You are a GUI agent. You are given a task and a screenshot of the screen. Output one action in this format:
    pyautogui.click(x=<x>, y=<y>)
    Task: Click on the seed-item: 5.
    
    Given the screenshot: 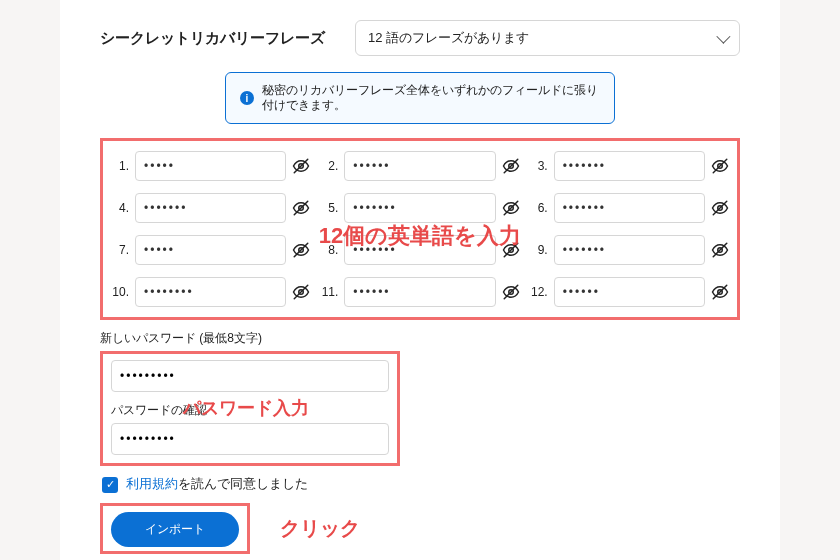 What is the action you would take?
    pyautogui.click(x=420, y=208)
    